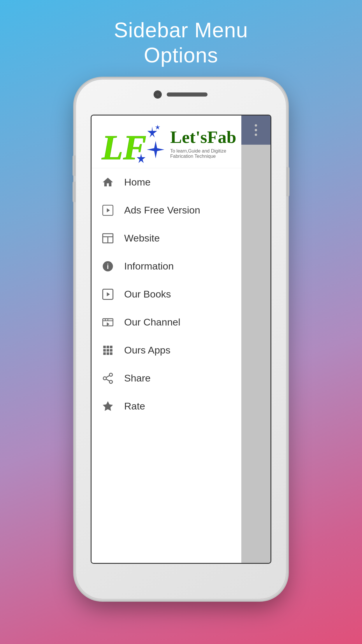 Image resolution: width=362 pixels, height=644 pixels. I want to click on sidebar-item-website: Website, so click(166, 238).